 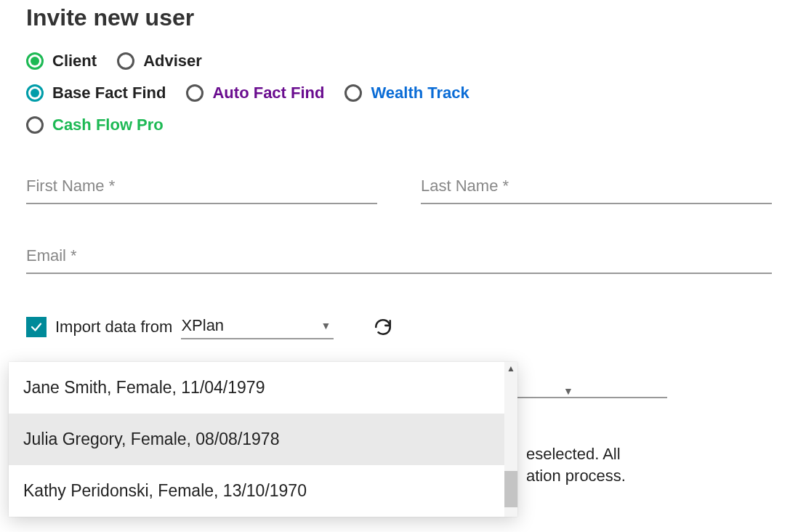 What do you see at coordinates (36, 327) in the screenshot?
I see `check-icon` at bounding box center [36, 327].